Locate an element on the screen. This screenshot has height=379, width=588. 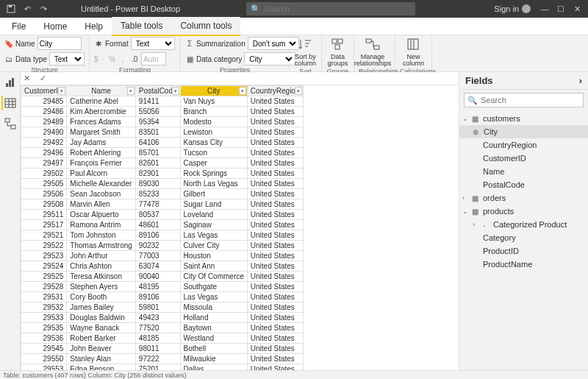
table-row: 29550Stanley Alan97222MilwaukieUnited St… is located at coordinates (162, 359).